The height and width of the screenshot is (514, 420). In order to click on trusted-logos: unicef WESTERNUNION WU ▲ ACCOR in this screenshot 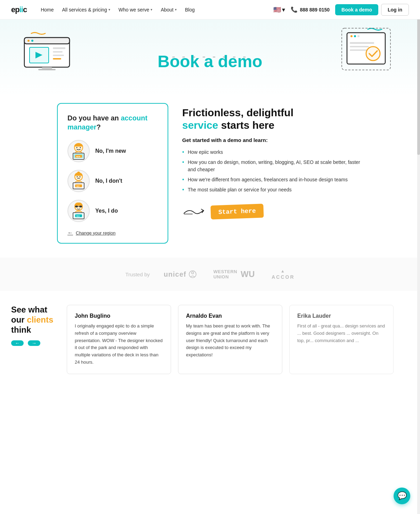, I will do `click(229, 274)`.